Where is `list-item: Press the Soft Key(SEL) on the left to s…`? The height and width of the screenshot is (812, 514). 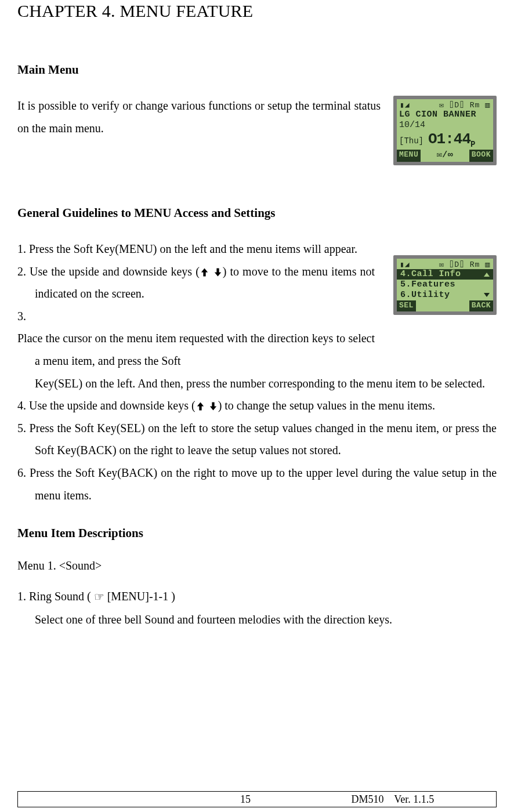 list-item: Press the Soft Key(SEL) on the left to s… is located at coordinates (257, 440).